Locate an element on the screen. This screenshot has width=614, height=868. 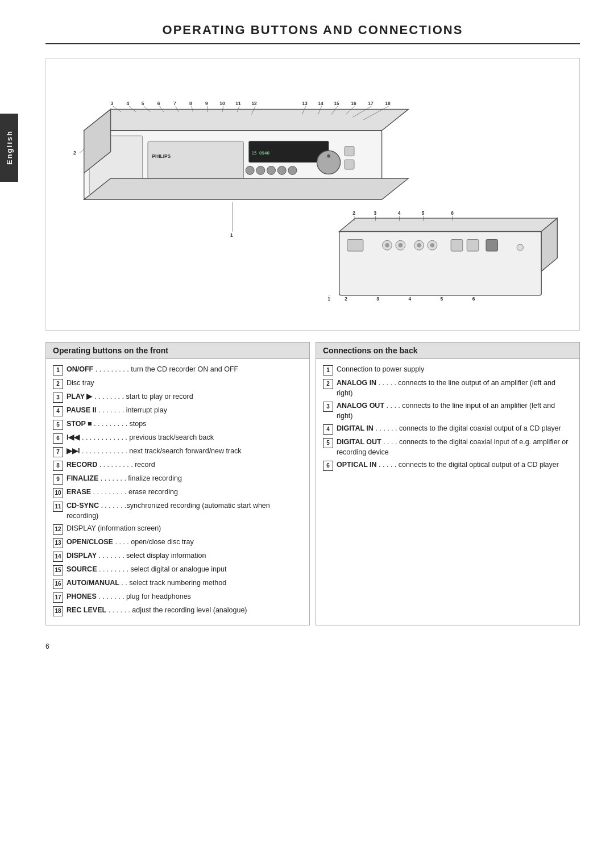
svg-text: 10 is located at coordinates (222, 103).